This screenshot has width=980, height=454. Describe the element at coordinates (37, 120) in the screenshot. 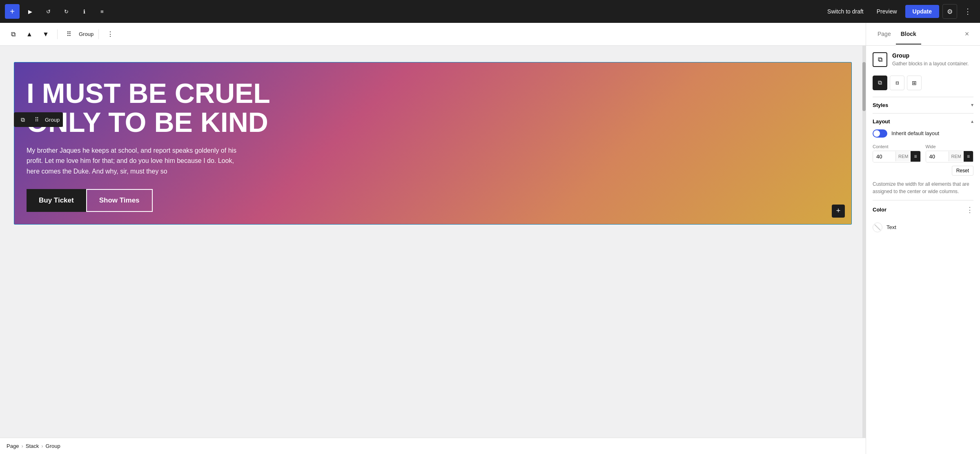

I see `group-drag-button: ⠿` at that location.